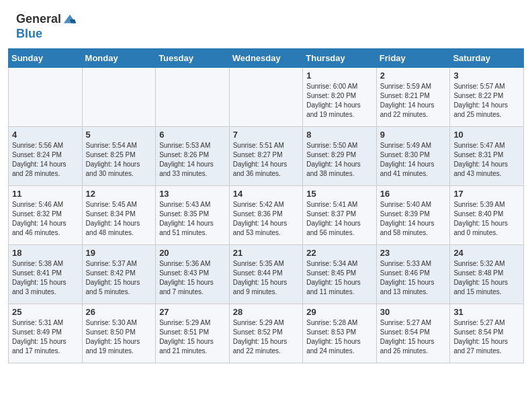  I want to click on day-info: Sunrise: 5:53 AM Sunset: 8:26 PM Dayligh…, so click(192, 160).